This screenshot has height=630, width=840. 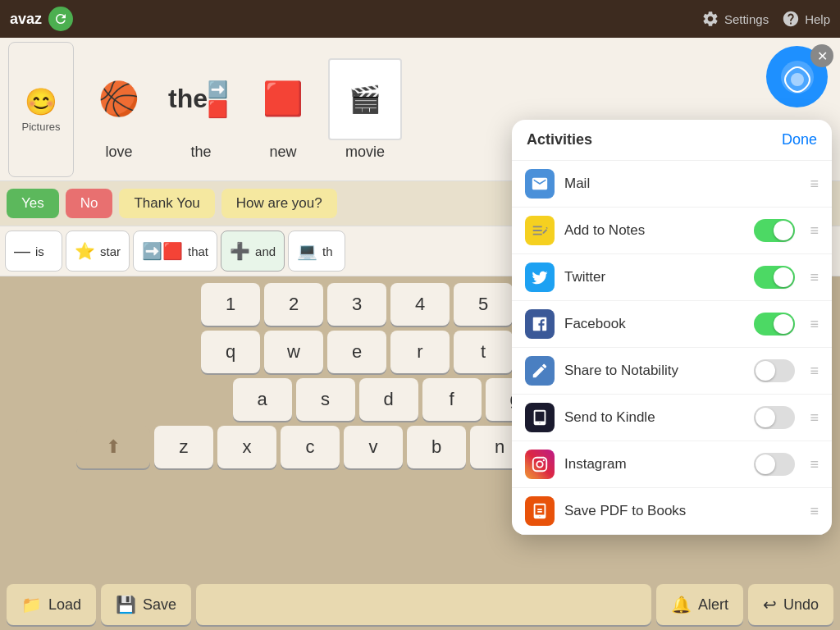 I want to click on instagram-toggle-knob, so click(x=765, y=464).